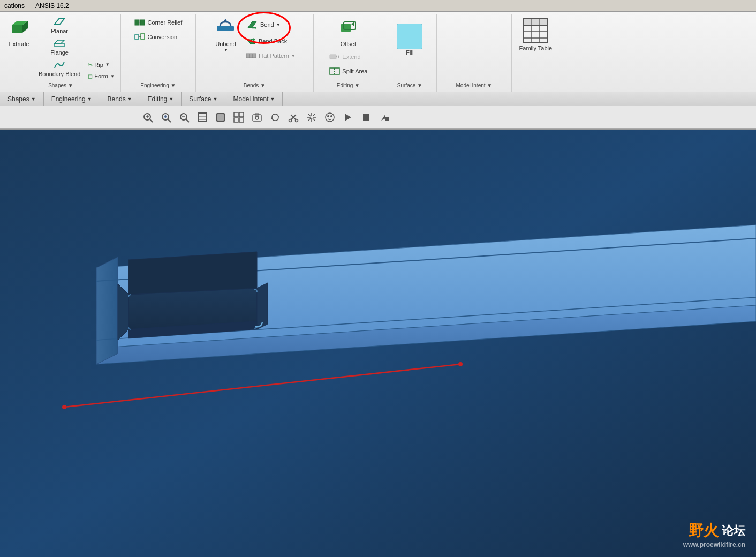 The width and height of the screenshot is (756, 557). Describe the element at coordinates (158, 30) in the screenshot. I see `engineering-col: Corner Relief Conversion` at that location.